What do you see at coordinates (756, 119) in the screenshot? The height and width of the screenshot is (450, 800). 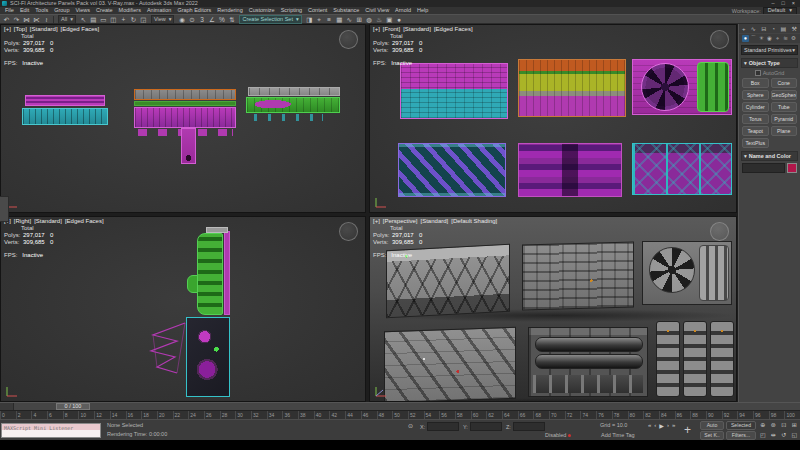 I see `object-type-button: Torus` at bounding box center [756, 119].